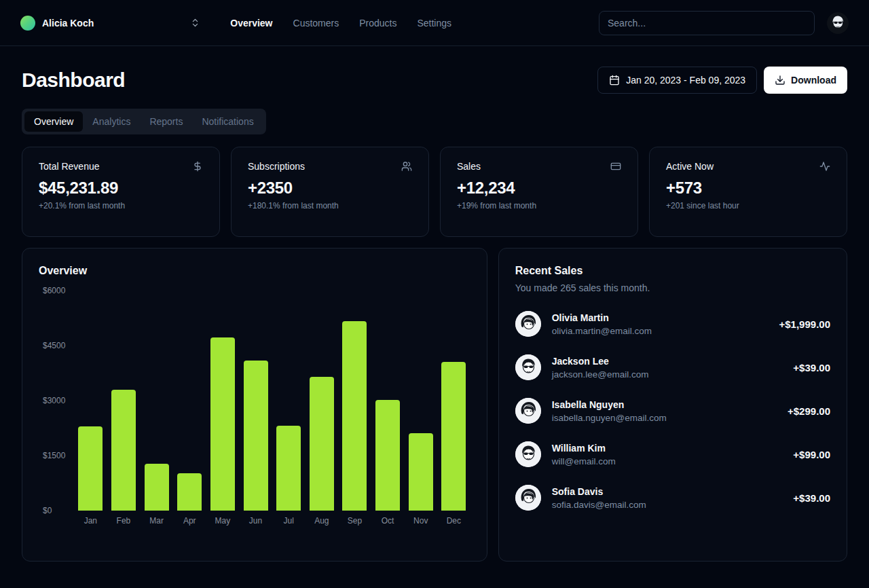  I want to click on stat-card-subscriptions: Subscriptions +2350 +180.1% from last mo…, so click(330, 191).